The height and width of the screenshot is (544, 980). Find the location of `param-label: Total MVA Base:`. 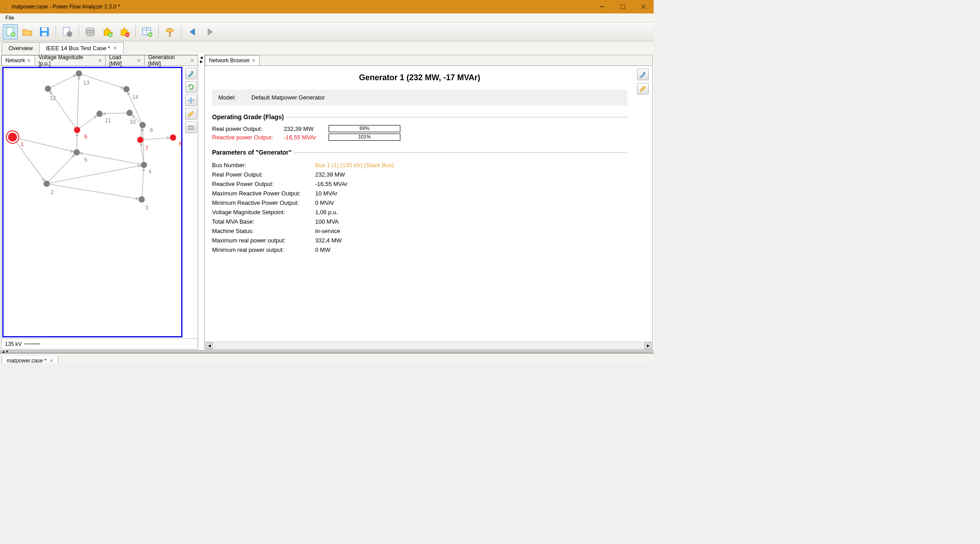

param-label: Total MVA Base: is located at coordinates (264, 221).